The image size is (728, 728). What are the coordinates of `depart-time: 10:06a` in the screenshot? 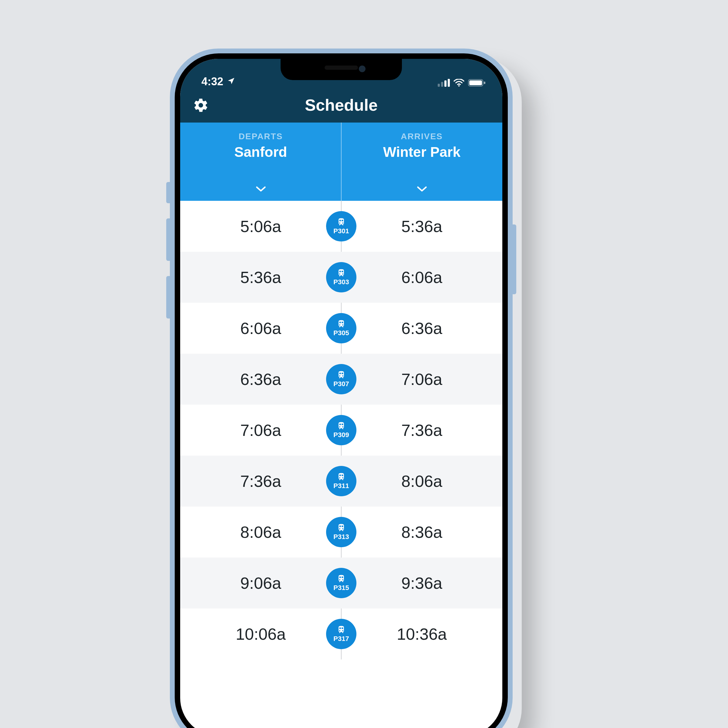 It's located at (261, 634).